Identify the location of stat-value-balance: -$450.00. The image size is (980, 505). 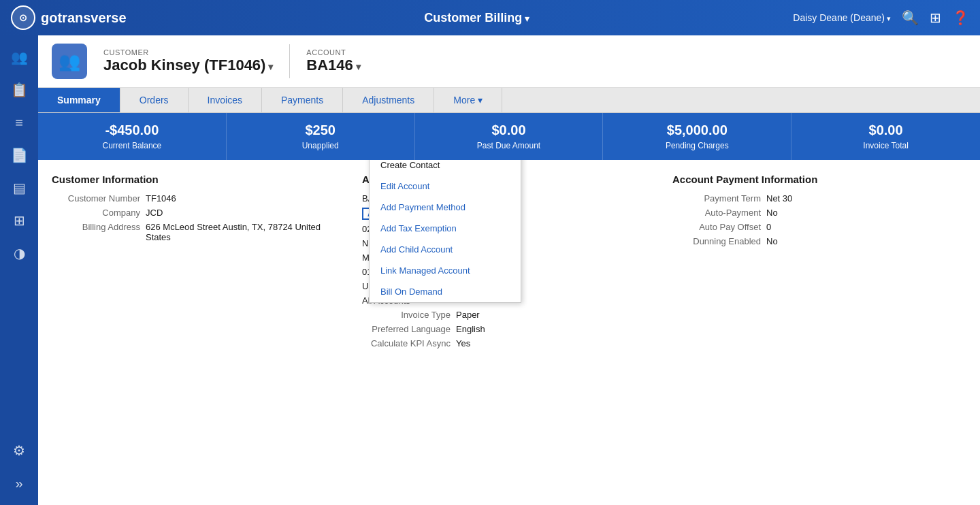
(132, 131).